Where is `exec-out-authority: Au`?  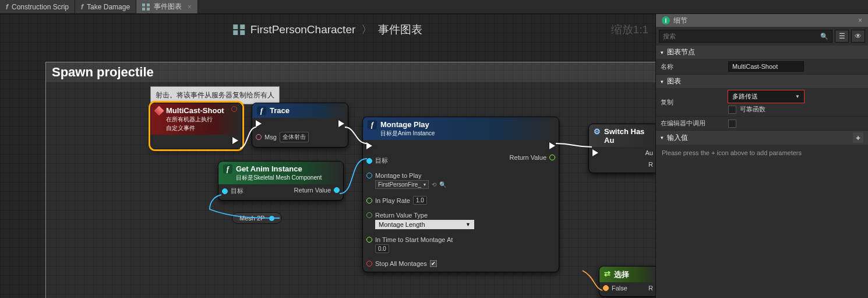
exec-out-authority: Au is located at coordinates (649, 153).